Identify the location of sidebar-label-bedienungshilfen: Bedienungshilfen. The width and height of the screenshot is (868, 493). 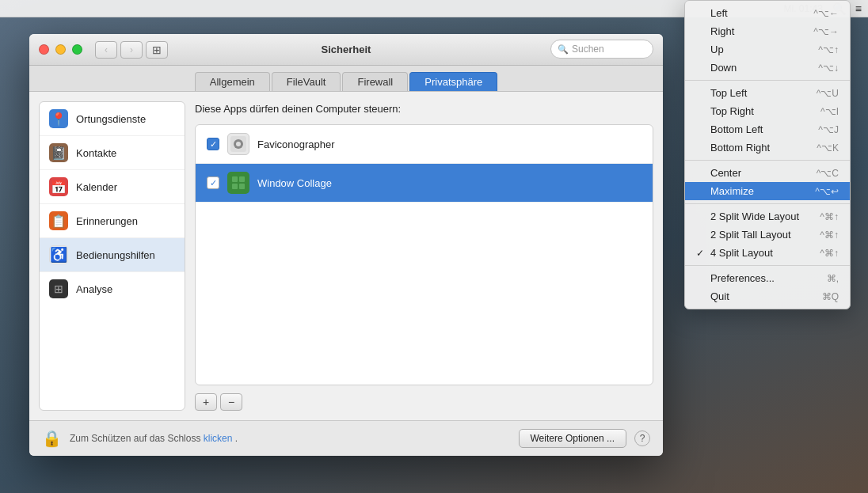
(116, 255).